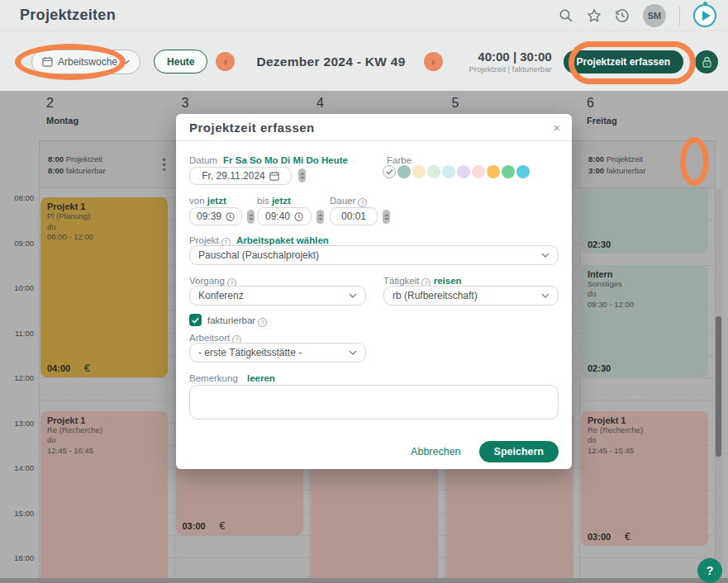  What do you see at coordinates (389, 172) in the screenshot?
I see `color-swatch-selected` at bounding box center [389, 172].